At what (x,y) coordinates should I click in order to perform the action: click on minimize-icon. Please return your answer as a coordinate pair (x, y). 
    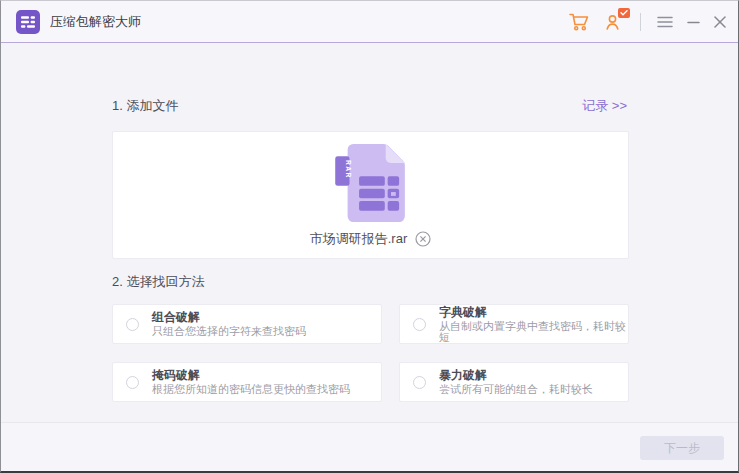
    Looking at the image, I should click on (694, 22).